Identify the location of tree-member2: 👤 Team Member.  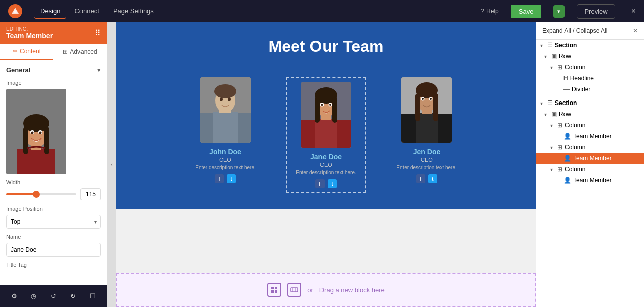
(590, 158).